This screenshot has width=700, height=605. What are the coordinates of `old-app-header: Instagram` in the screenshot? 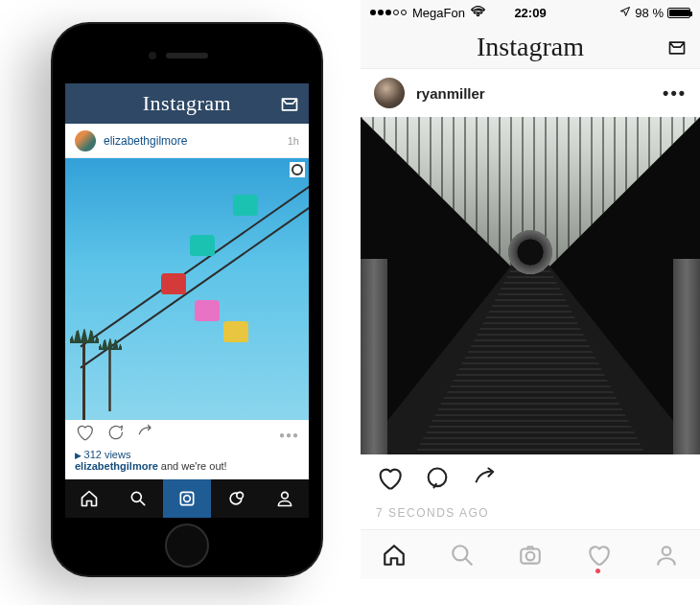 It's located at (187, 104).